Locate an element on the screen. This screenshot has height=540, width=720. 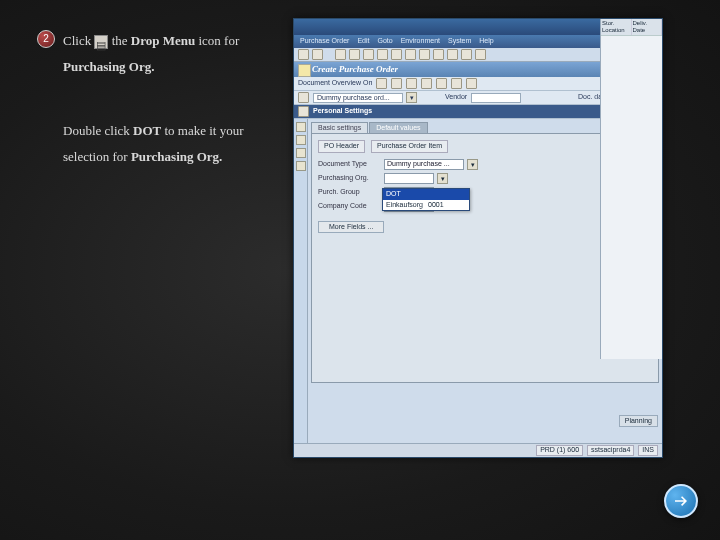
personal-settings-icon is located at coordinates (472, 84).